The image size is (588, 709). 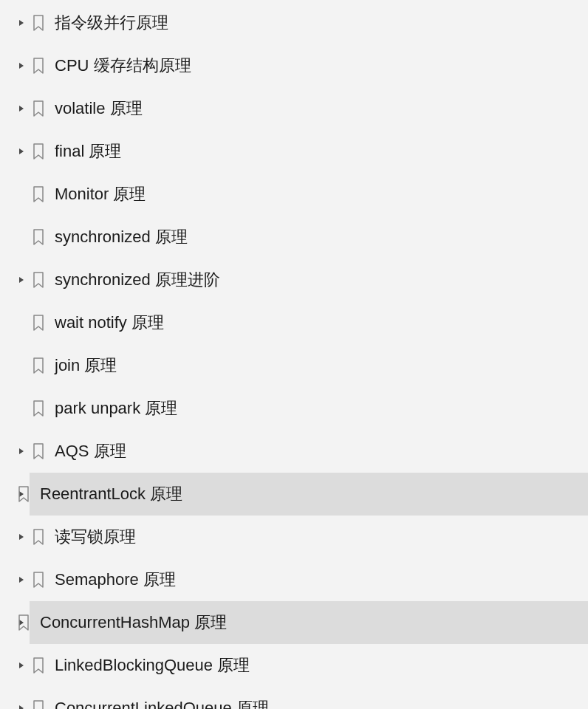 What do you see at coordinates (100, 194) in the screenshot?
I see `tree-item-label: Monitor 原理` at bounding box center [100, 194].